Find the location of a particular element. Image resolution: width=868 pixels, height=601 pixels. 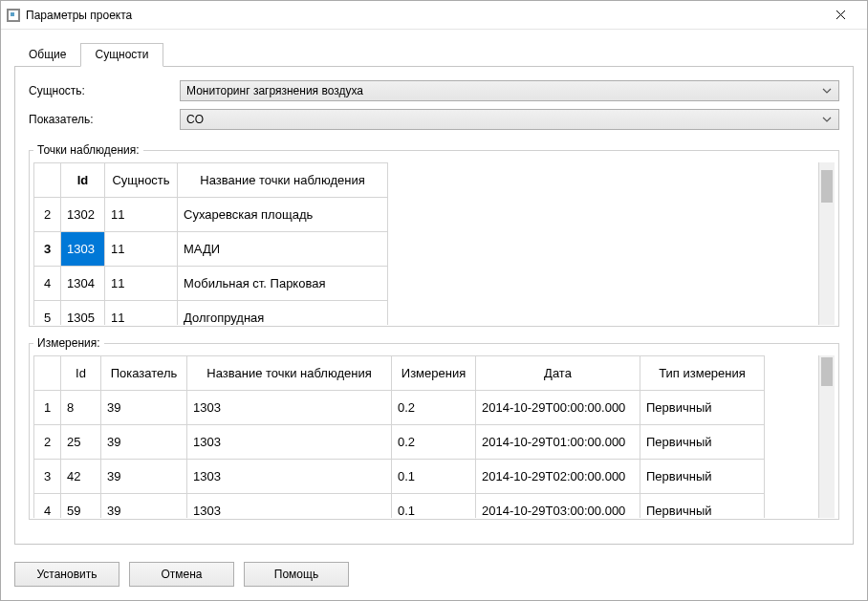

combo-entity: Мониторинг загрязнения воздуха is located at coordinates (510, 91).